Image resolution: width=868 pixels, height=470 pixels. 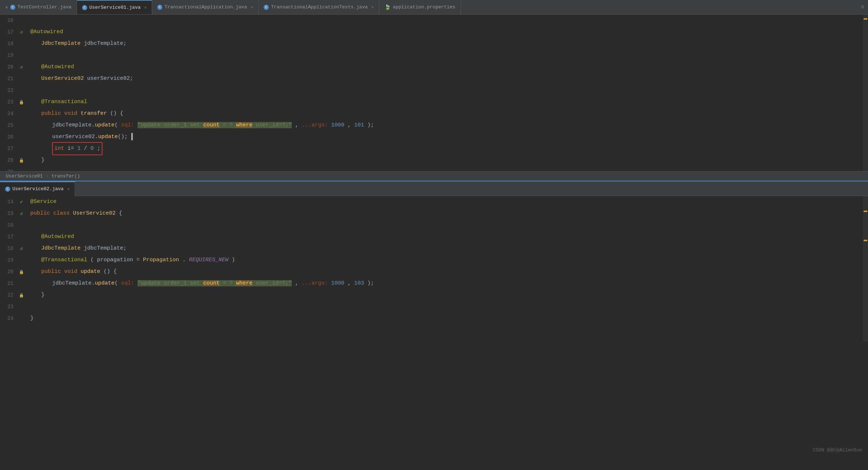 I want to click on tab-overflow: ≡, so click(x=863, y=7).